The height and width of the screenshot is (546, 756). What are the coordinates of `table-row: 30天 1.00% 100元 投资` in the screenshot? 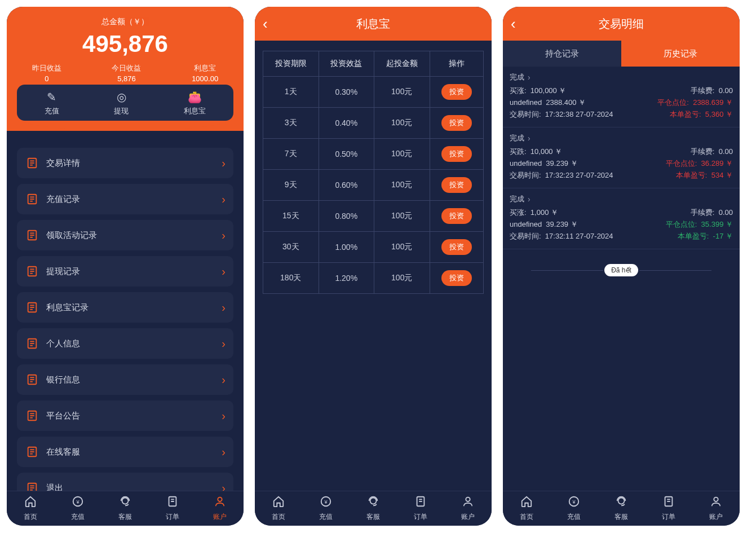 It's located at (373, 247).